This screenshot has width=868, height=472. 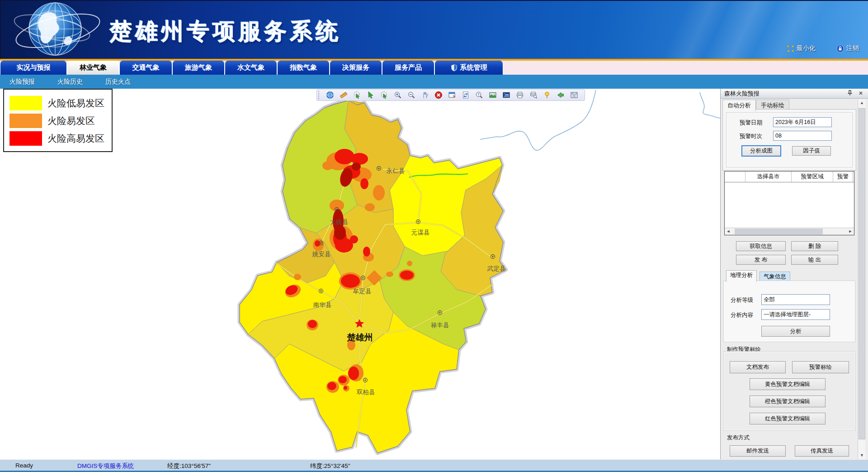 I want to click on tab-1: 实况与预报, so click(x=33, y=68).